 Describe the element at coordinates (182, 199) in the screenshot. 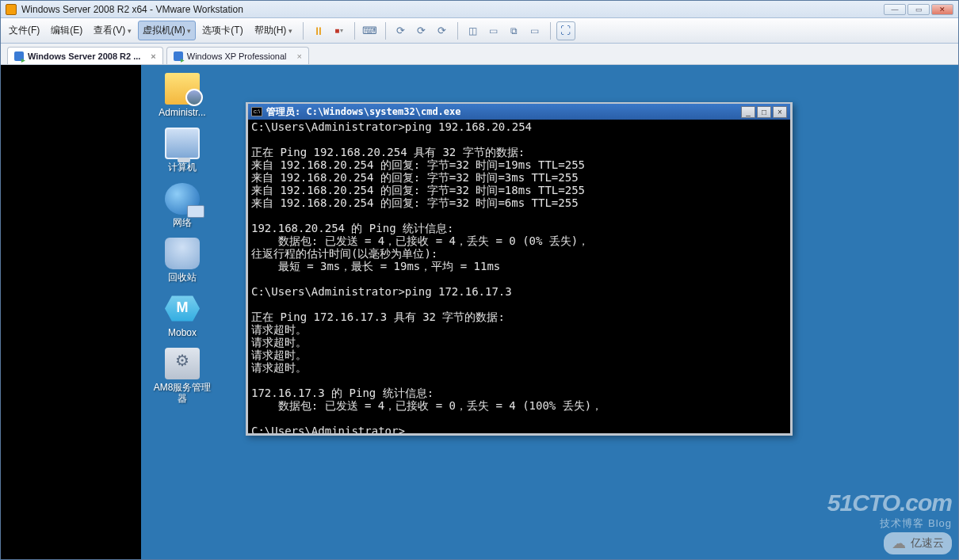

I see `network-icon` at that location.